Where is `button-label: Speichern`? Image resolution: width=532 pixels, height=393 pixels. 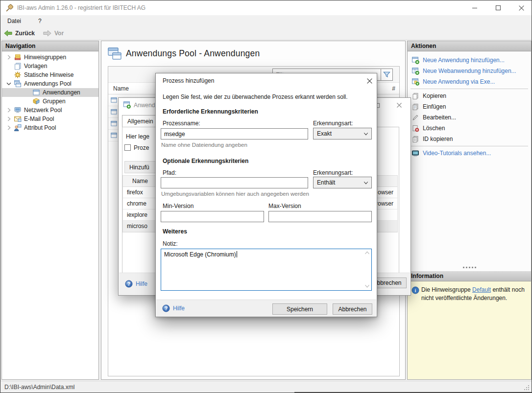 button-label: Speichern is located at coordinates (300, 309).